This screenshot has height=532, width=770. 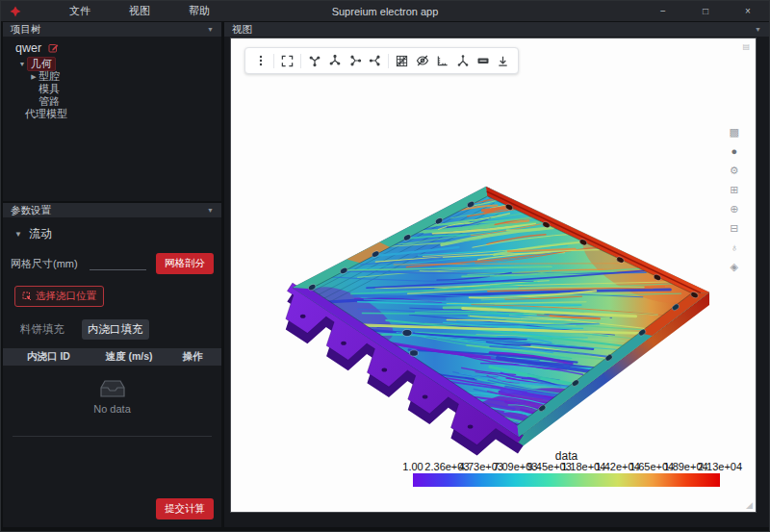 I want to click on gear-icon: ⚙, so click(x=734, y=171).